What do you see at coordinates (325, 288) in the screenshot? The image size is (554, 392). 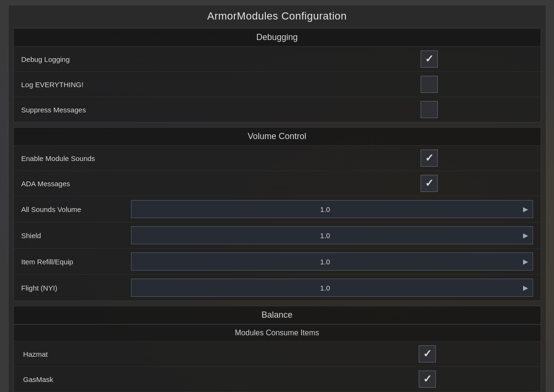 I see `flight-nyi-value: 1.0` at bounding box center [325, 288].